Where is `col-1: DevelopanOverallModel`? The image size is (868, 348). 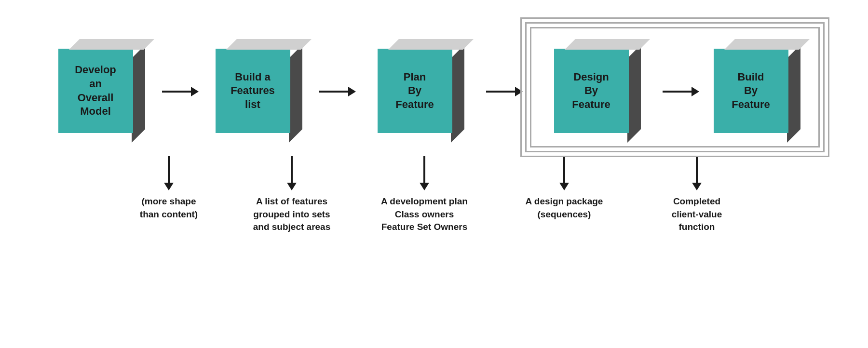
col-1: DevelopanOverallModel is located at coordinates (102, 87).